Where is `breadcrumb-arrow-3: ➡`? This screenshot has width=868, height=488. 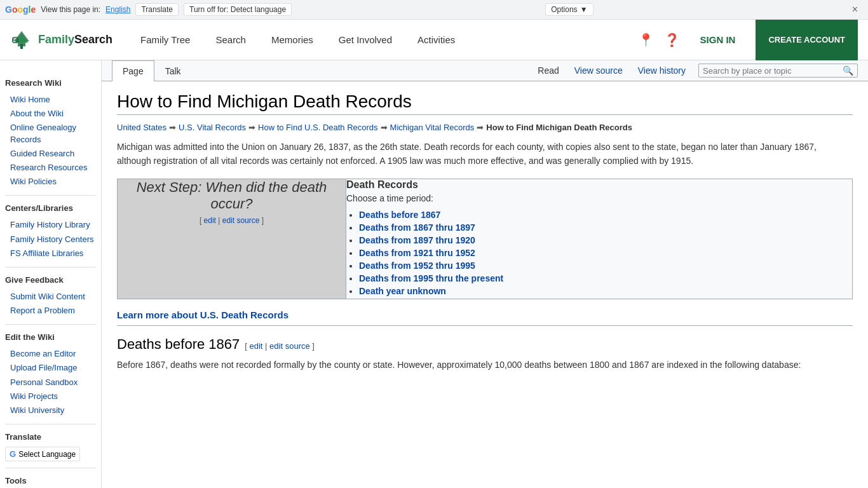
breadcrumb-arrow-3: ➡ is located at coordinates (384, 127).